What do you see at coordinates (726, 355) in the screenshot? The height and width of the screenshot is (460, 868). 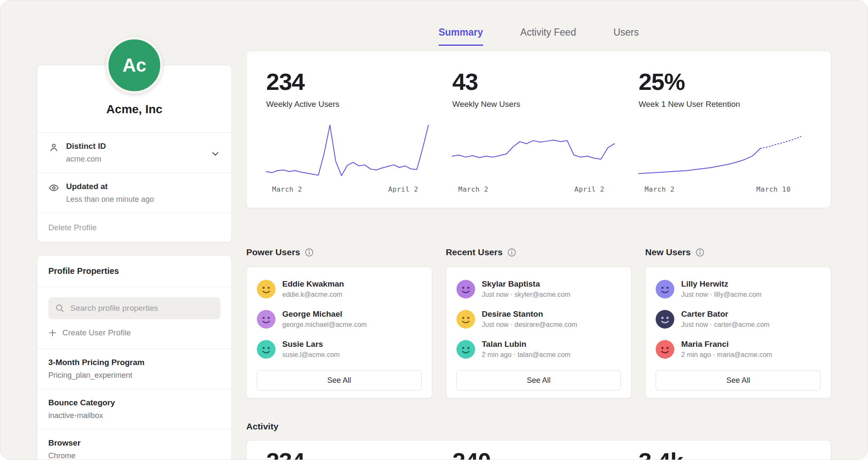 I see `user-email: 2 min ago · maria@acme.com` at bounding box center [726, 355].